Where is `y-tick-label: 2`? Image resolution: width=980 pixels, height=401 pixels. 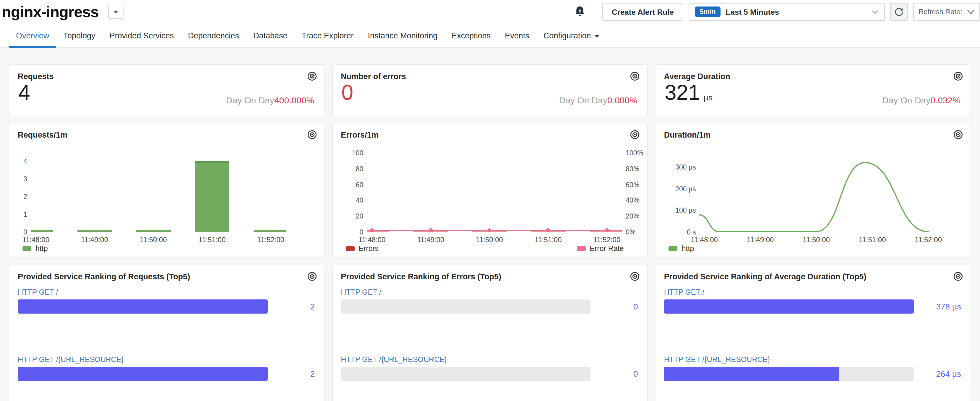 y-tick-label: 2 is located at coordinates (25, 197).